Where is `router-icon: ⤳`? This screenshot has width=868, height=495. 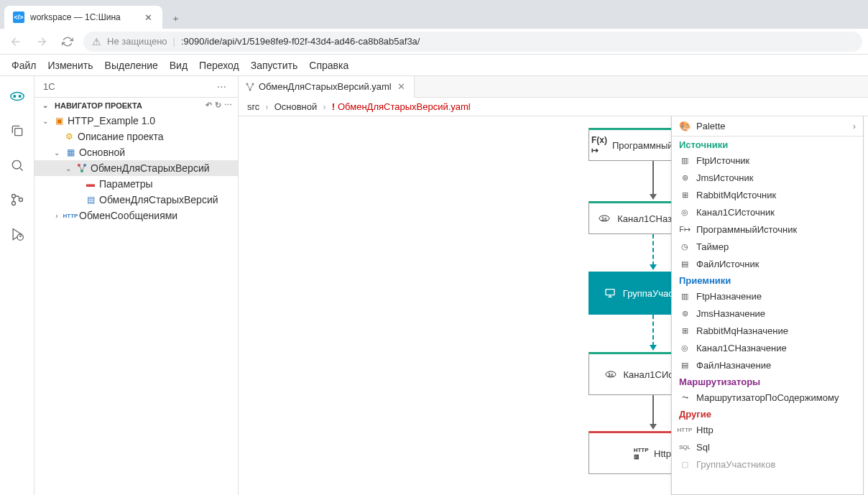
router-icon: ⤳ is located at coordinates (685, 397).